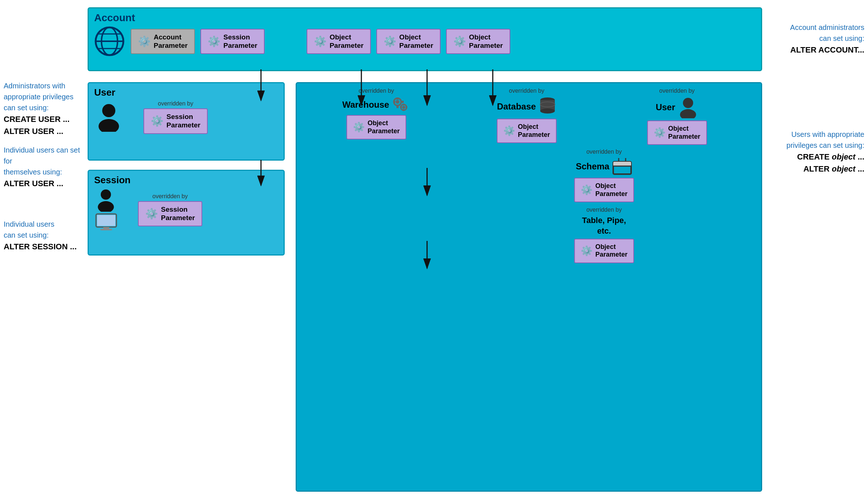 This screenshot has height=499, width=868. Describe the element at coordinates (170, 196) in the screenshot. I see `session-overridden-by-text: overridden by` at that location.